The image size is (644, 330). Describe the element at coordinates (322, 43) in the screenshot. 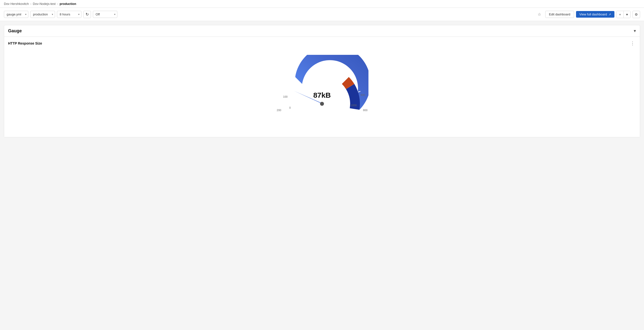

I see `chart-header: HTTP Response Size ⋮` at that location.